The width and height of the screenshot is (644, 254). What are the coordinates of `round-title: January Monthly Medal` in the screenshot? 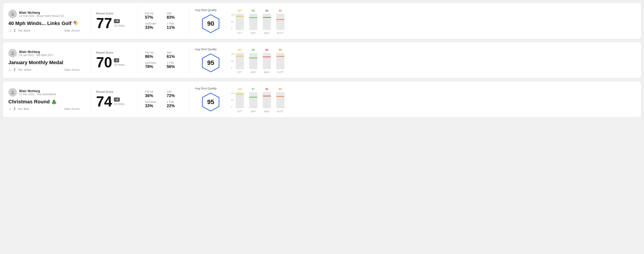 It's located at (44, 63).